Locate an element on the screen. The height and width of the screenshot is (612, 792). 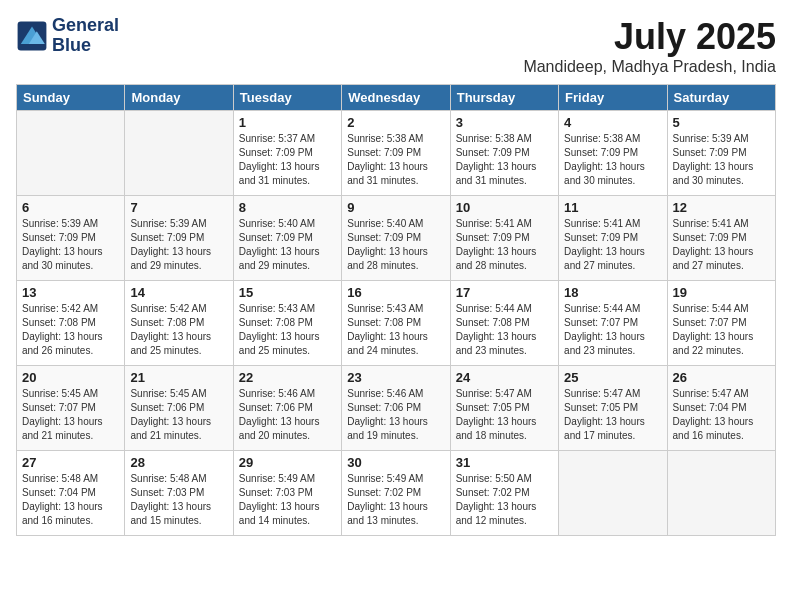
calendar-cell: 2Sunrise: 5:38 AM Sunset: 7:09 PM Daylig… is located at coordinates (396, 154).